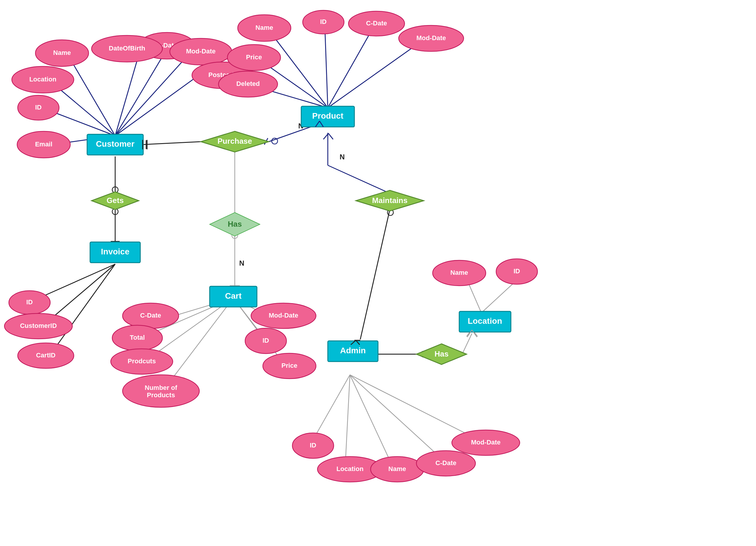 Image resolution: width=756 pixels, height=546 pixels. What do you see at coordinates (235, 141) in the screenshot?
I see `relationship-purchase-label: Purchase` at bounding box center [235, 141].